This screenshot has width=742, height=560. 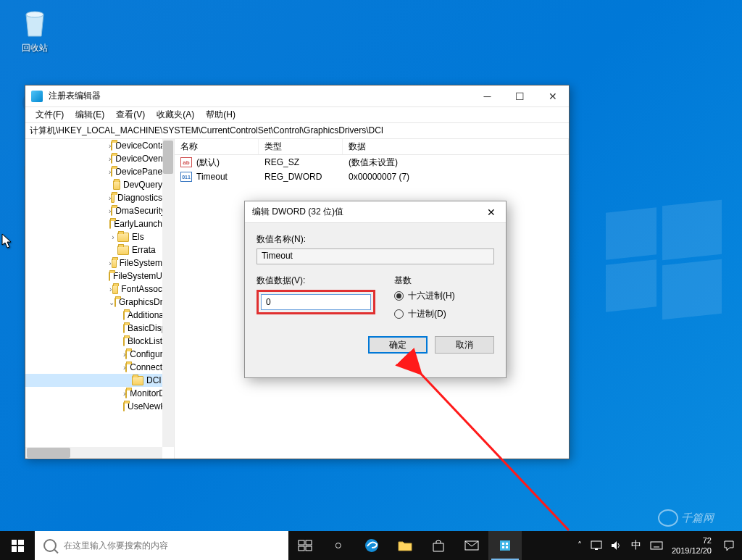 What do you see at coordinates (113, 238) in the screenshot?
I see `tree-expander-icon: ›` at bounding box center [113, 238].